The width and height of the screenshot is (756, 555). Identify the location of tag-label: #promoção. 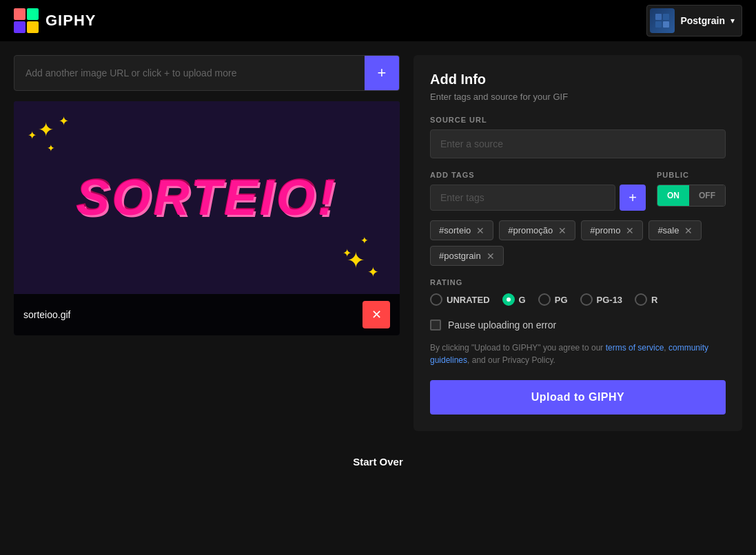
(531, 230).